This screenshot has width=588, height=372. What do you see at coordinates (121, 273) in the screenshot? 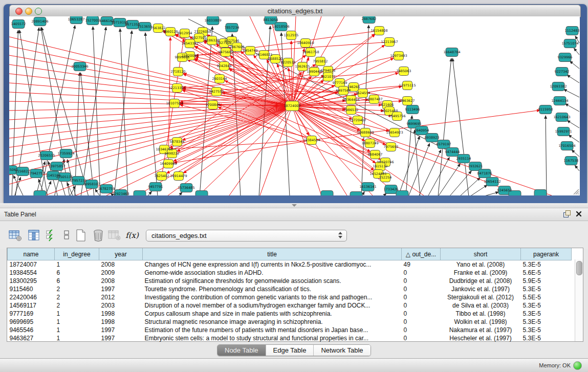
I see `table-cell: 2009` at bounding box center [121, 273].